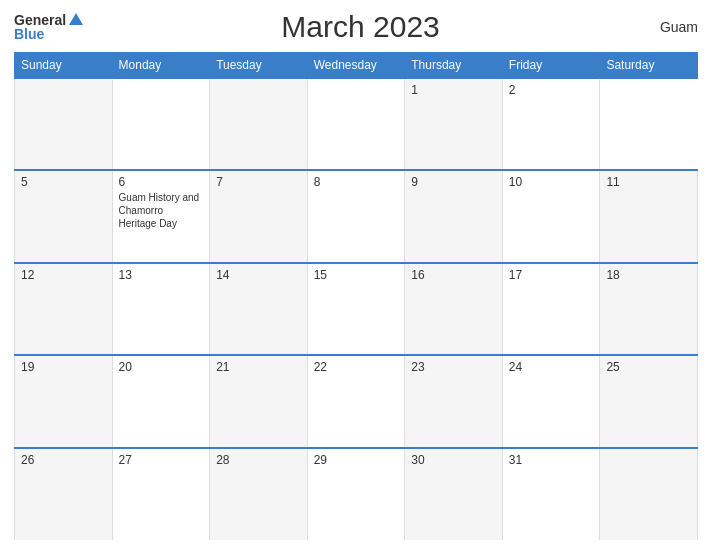 This screenshot has width=712, height=550. I want to click on day-number: 31, so click(552, 460).